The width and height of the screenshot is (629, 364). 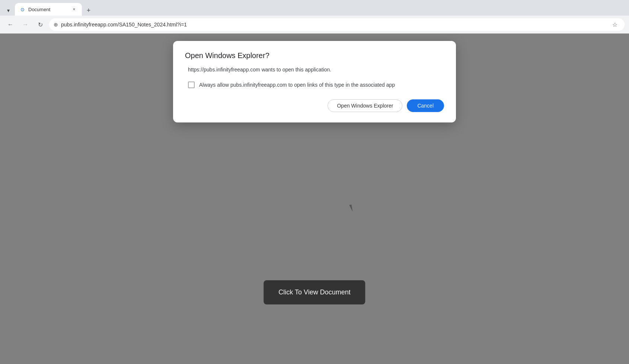 What do you see at coordinates (89, 10) in the screenshot?
I see `new-tab-button: +` at bounding box center [89, 10].